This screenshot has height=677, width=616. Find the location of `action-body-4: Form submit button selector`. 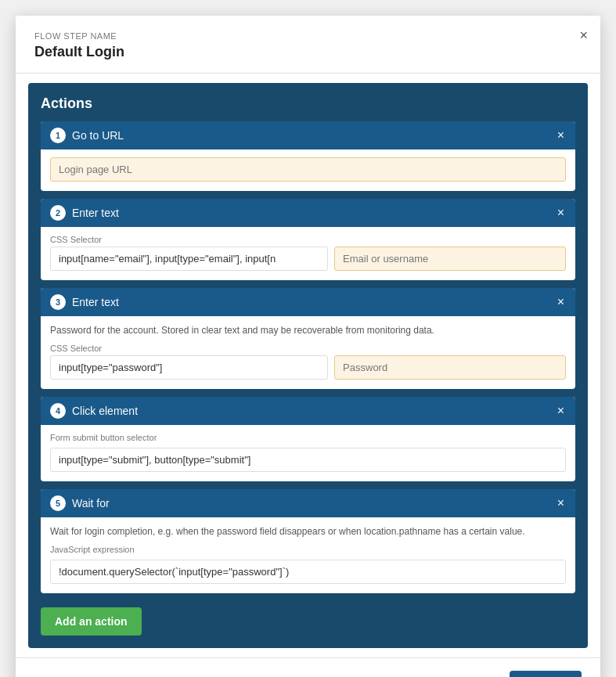

action-body-4: Form submit button selector is located at coordinates (308, 453).